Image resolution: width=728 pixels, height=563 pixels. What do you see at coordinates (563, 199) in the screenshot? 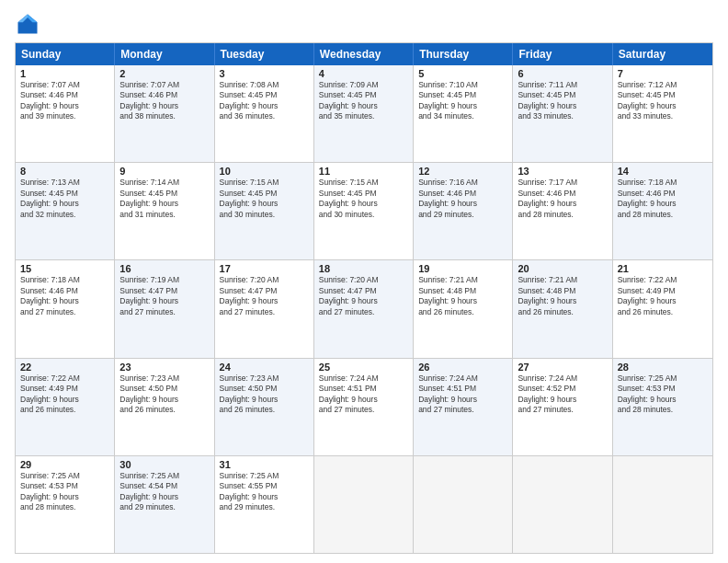
I see `cell-details: Sunrise: 7:17 AM Sunset: 4:46 PM Dayligh…` at bounding box center [563, 199].